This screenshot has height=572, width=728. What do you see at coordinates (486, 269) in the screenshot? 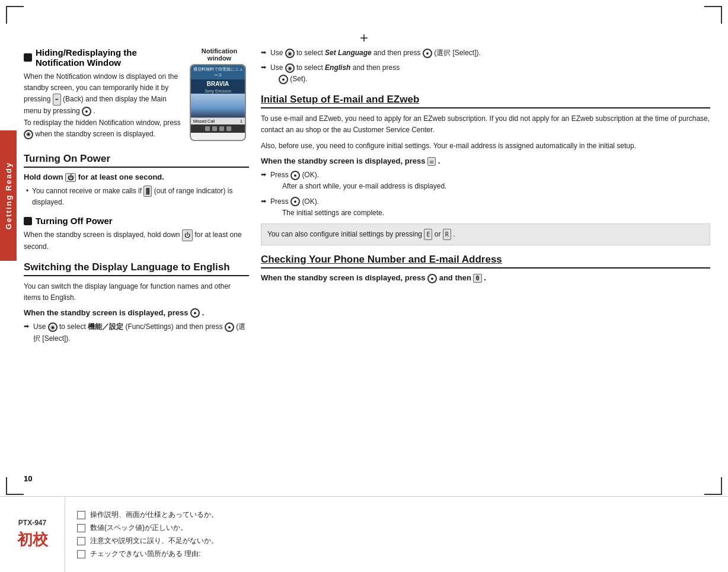
I see `checking-section: Checking Your Phone Number and E-mail Ad…` at bounding box center [486, 269].